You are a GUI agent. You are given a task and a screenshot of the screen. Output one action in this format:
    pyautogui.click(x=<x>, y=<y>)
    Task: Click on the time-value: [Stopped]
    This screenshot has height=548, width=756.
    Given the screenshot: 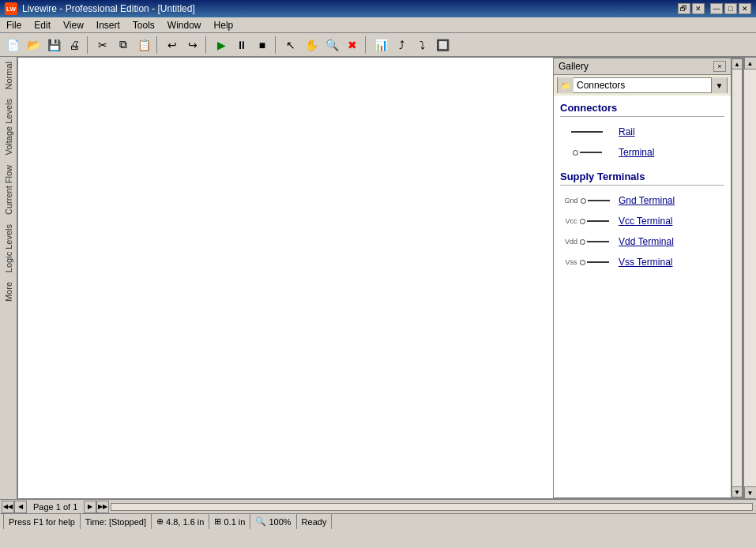 What is the action you would take?
    pyautogui.click(x=128, y=522)
    